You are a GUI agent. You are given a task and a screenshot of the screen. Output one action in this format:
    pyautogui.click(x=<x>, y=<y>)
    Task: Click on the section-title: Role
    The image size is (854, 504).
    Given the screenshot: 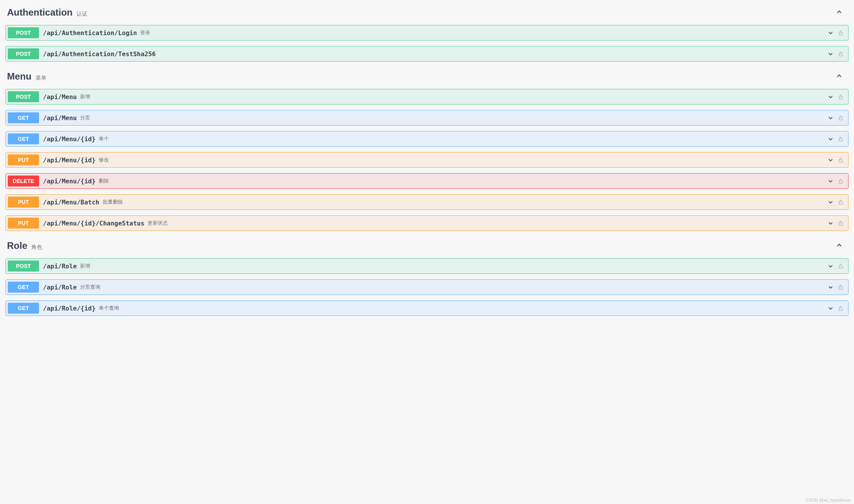 What is the action you would take?
    pyautogui.click(x=17, y=246)
    